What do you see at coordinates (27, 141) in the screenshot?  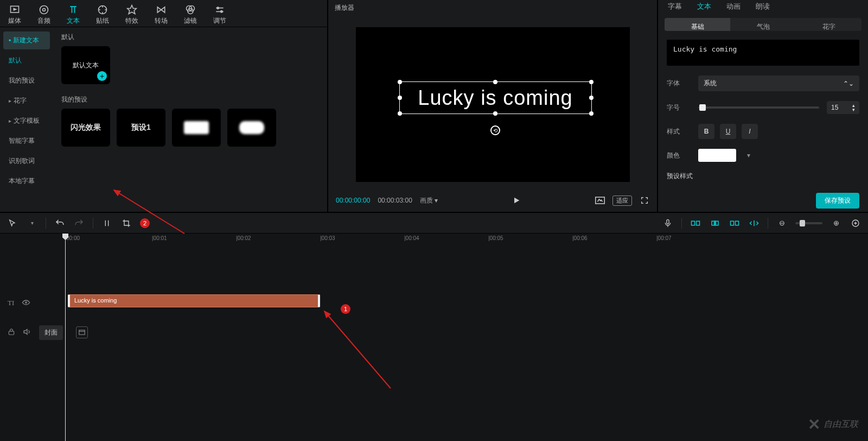 I see `side-smart-sub: 智能字幕` at bounding box center [27, 141].